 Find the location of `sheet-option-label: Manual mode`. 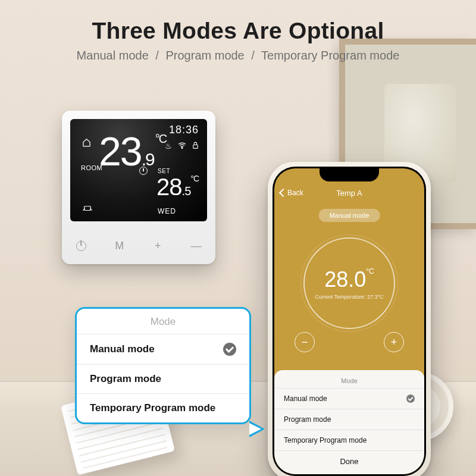

sheet-option-label: Manual mode is located at coordinates (306, 399).